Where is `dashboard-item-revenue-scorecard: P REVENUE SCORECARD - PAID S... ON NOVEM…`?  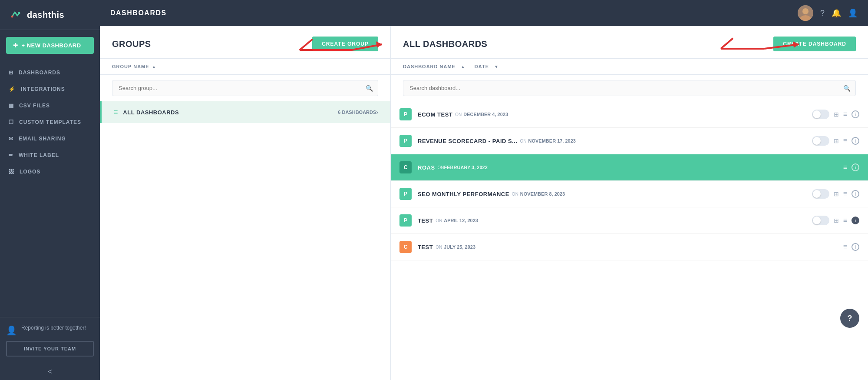
dashboard-item-revenue-scorecard: P REVENUE SCORECARD - PAID S... ON NOVEM… is located at coordinates (630, 141).